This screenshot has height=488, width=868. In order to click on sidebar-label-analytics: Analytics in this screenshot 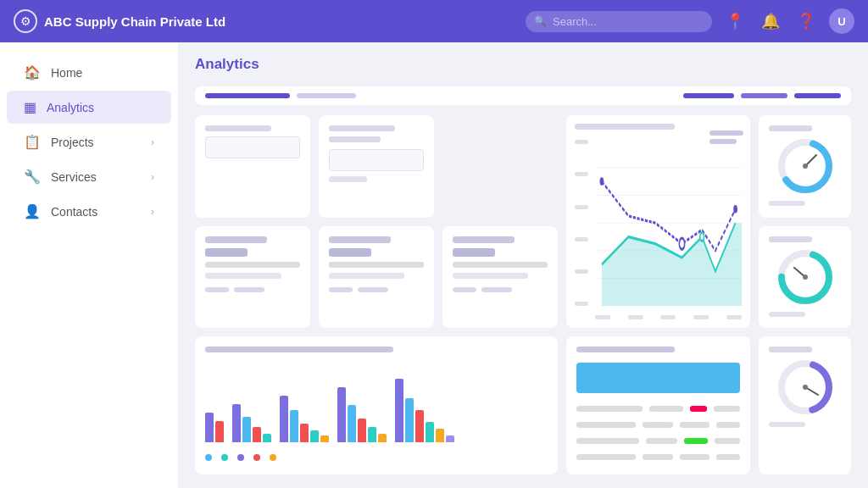, I will do `click(70, 108)`.